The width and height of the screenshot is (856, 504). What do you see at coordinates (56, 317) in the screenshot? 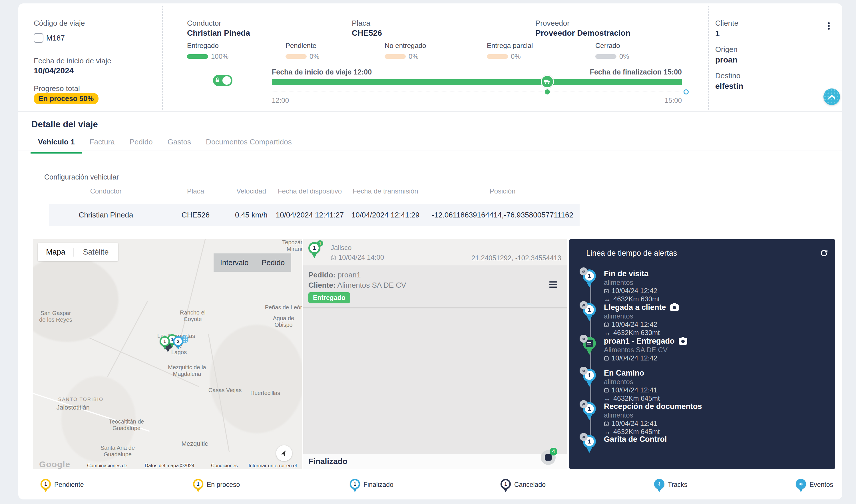
I see `map-place-label: San Gaspar de los Reyes` at bounding box center [56, 317].